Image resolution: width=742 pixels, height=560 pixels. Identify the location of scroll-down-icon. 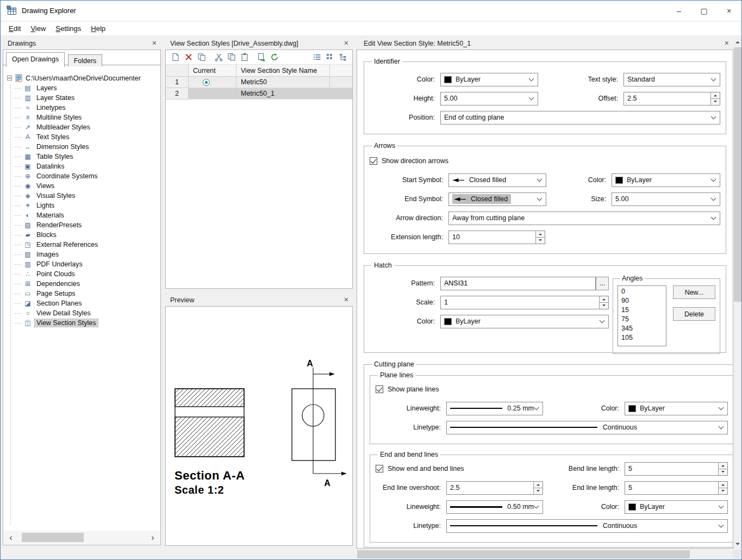
(738, 544).